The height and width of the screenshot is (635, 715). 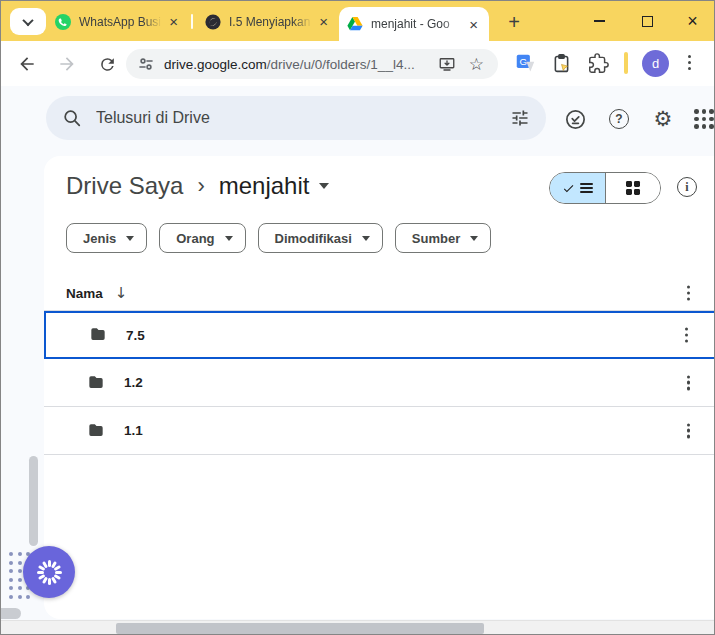 What do you see at coordinates (106, 238) in the screenshot?
I see `filter-chip-type: Jenis` at bounding box center [106, 238].